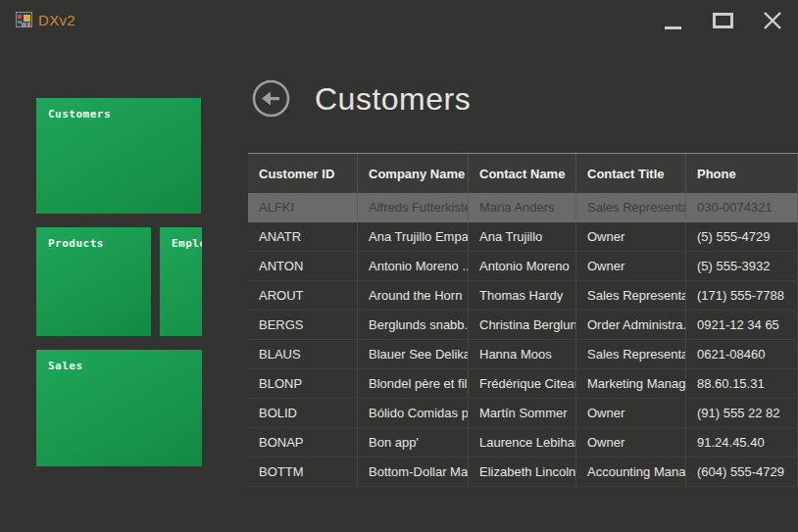 The width and height of the screenshot is (798, 532). I want to click on table-cell: (604) 555-4729, so click(742, 472).